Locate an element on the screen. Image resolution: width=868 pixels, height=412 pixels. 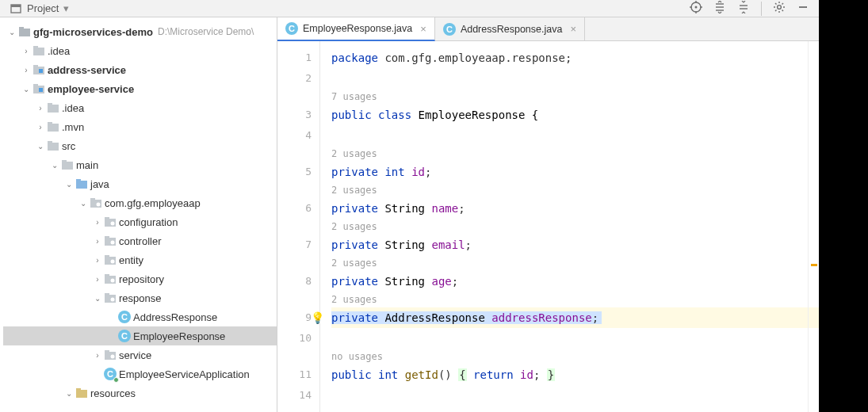
root-label: gfg-microservices-demo is located at coordinates (94, 32).